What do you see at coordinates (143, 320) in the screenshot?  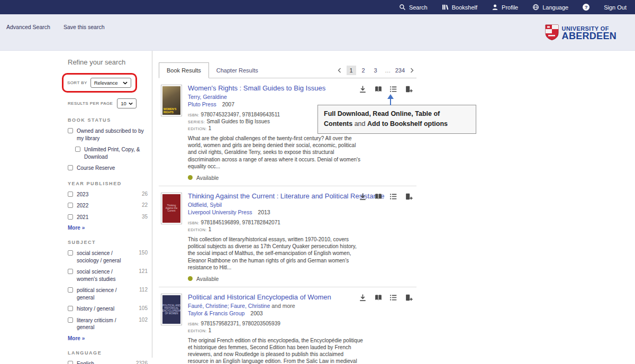 I see `facet-count: 102` at bounding box center [143, 320].